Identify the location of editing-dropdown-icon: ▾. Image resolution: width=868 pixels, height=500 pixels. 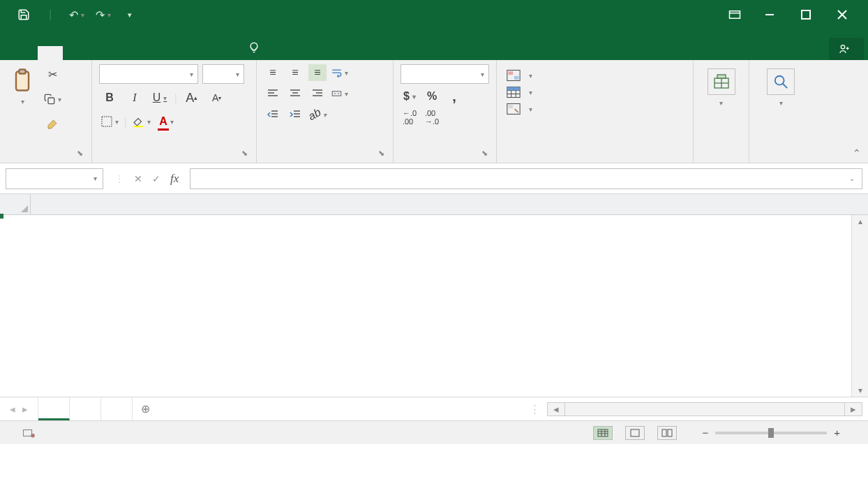
(781, 103).